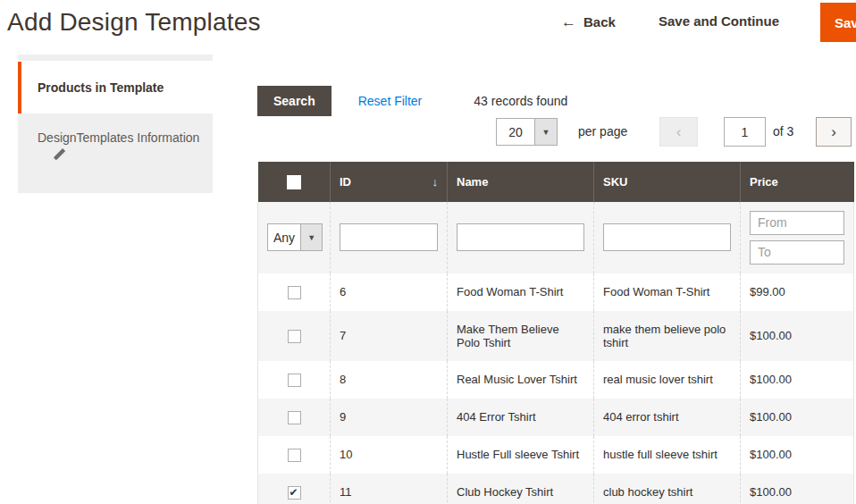  I want to click on column-header-name: Name, so click(521, 182).